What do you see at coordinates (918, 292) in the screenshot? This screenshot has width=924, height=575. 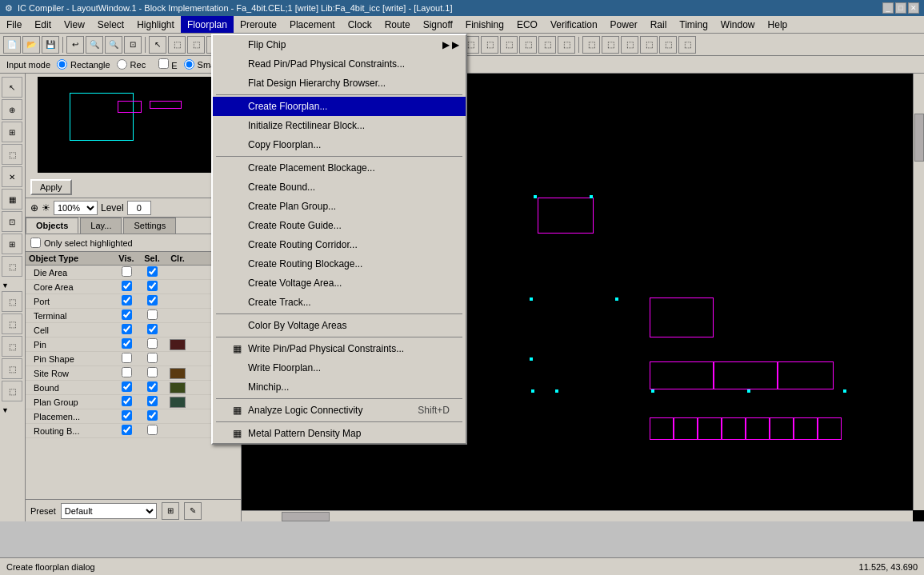 I see `scrollbar-vertical` at bounding box center [918, 292].